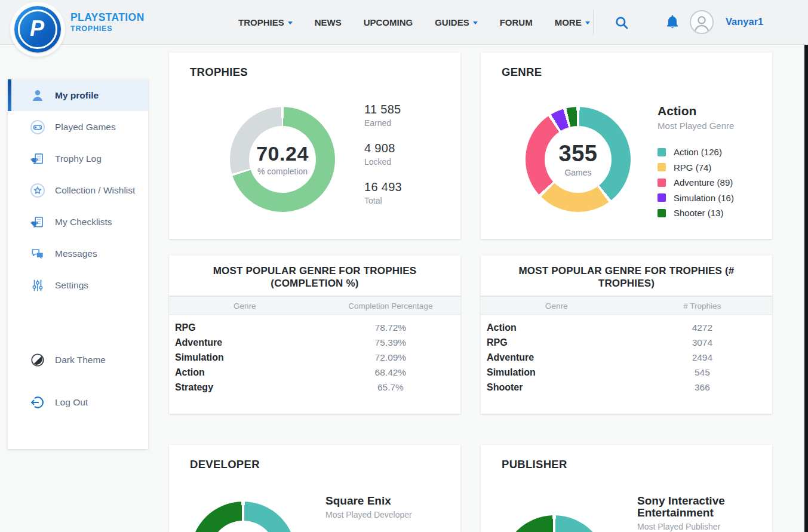  What do you see at coordinates (78, 264) in the screenshot?
I see `sidebar: My profile Played Games Trophy Log` at bounding box center [78, 264].